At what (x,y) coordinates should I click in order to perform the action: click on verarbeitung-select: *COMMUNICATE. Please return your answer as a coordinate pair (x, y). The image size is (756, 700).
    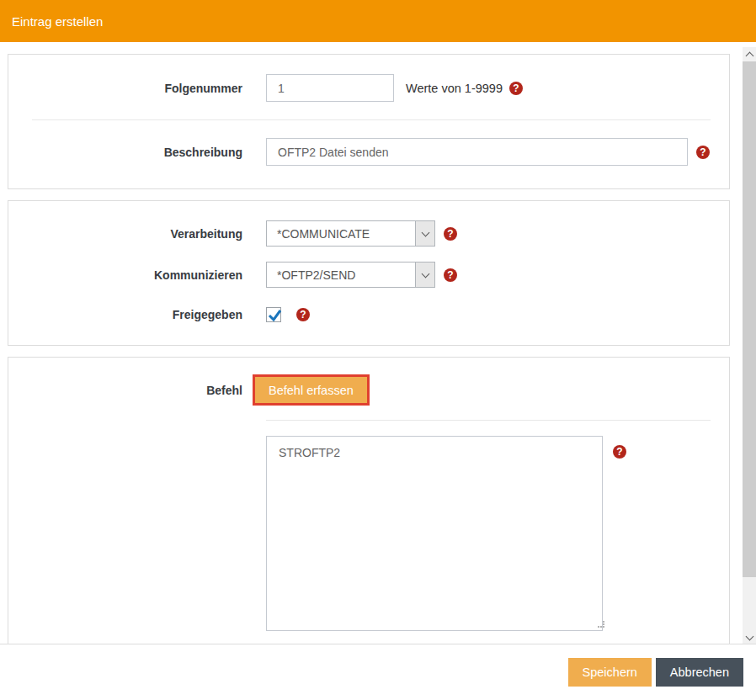
    Looking at the image, I should click on (350, 234).